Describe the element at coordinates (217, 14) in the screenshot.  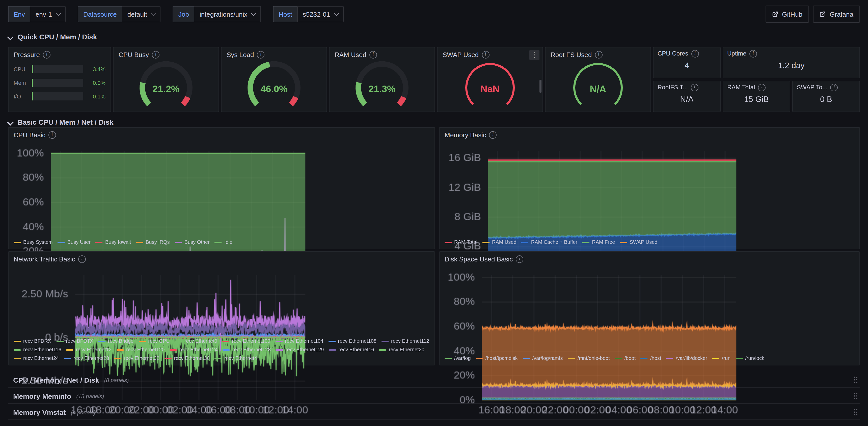
I see `variable-job: Job integrations/unix` at that location.